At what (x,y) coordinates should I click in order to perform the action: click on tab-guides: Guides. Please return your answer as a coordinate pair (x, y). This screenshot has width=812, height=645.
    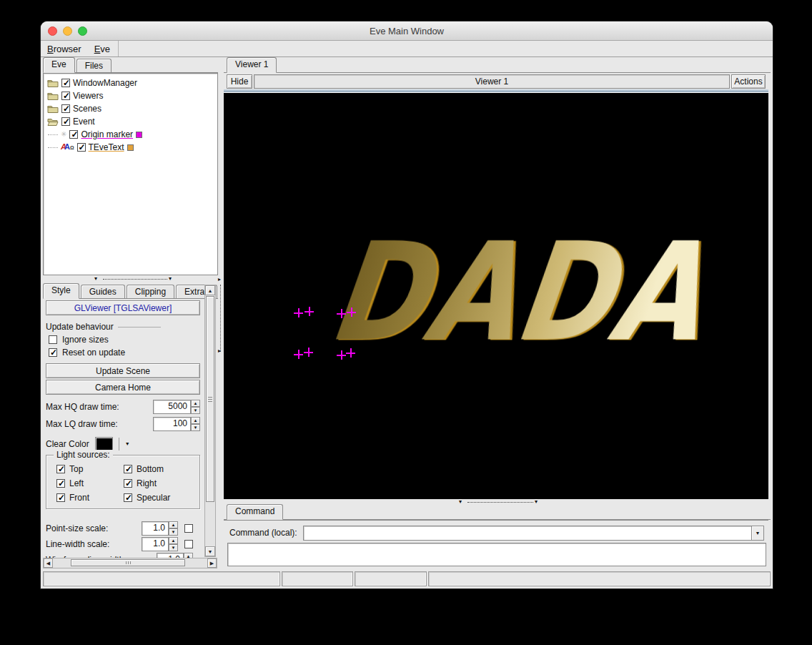
    Looking at the image, I should click on (103, 292).